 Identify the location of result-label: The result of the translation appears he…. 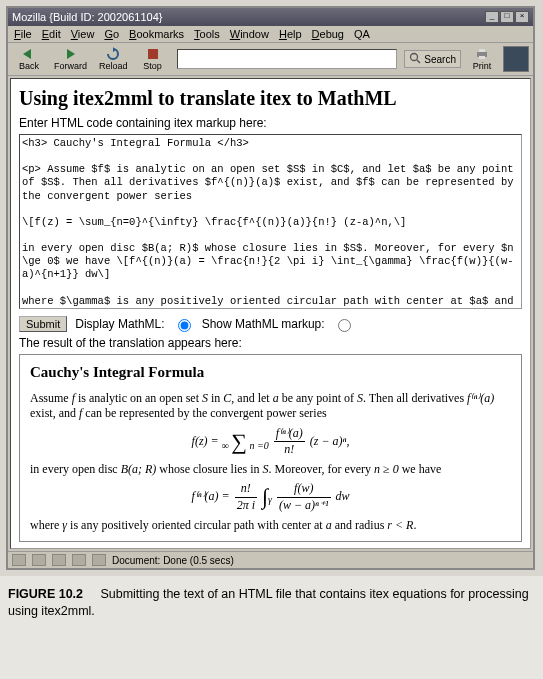
(270, 343).